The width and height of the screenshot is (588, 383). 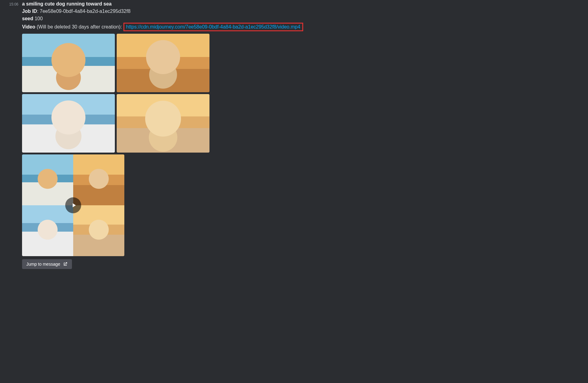 I want to click on jump-to-message-button: Jump to message, so click(x=47, y=264).